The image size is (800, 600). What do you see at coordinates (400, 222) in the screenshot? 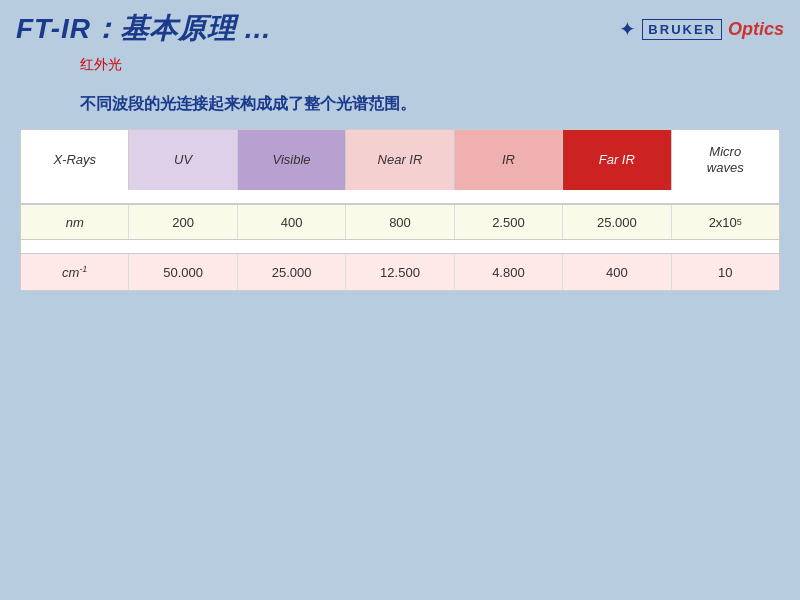
I see `nm-row: nm 200 400 800 2.500 25.000 2x105` at bounding box center [400, 222].